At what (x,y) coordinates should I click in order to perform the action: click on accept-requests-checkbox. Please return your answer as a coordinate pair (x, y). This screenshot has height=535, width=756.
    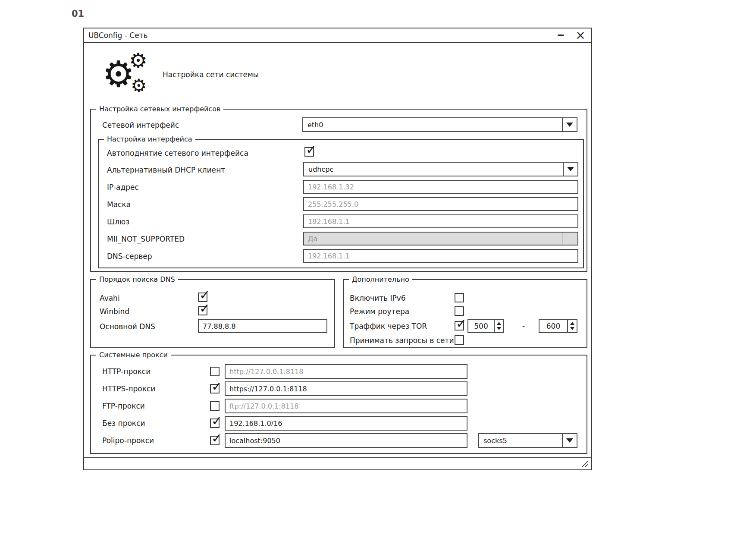
    Looking at the image, I should click on (459, 340).